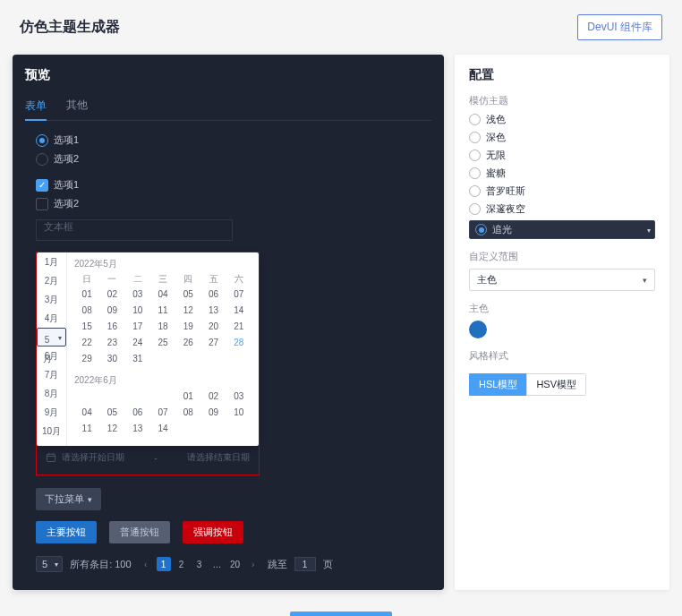  What do you see at coordinates (112, 327) in the screenshot?
I see `calendar-day: 16` at bounding box center [112, 327].